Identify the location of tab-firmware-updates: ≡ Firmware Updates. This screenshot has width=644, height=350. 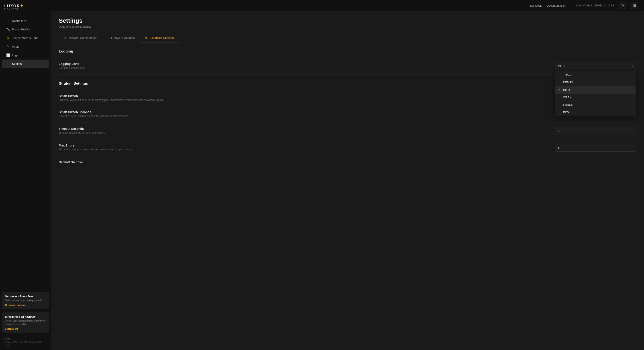
(121, 38).